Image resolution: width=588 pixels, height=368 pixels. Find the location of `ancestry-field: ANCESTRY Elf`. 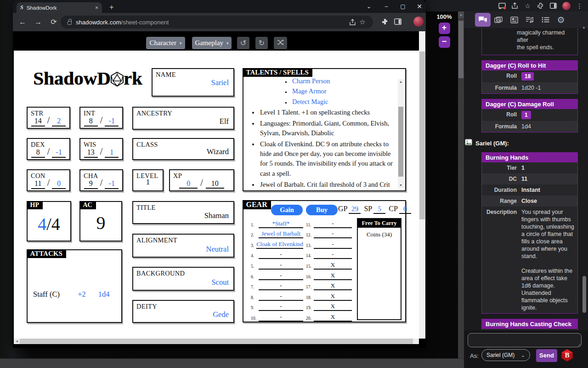

ancestry-field: ANCESTRY Elf is located at coordinates (183, 118).